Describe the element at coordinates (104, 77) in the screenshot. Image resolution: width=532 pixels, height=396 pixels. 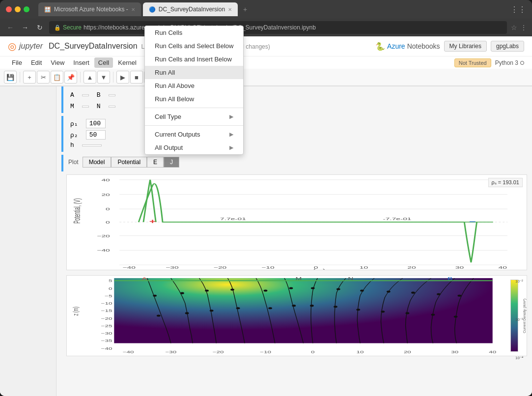
I see `move-down-button: ▼` at that location.